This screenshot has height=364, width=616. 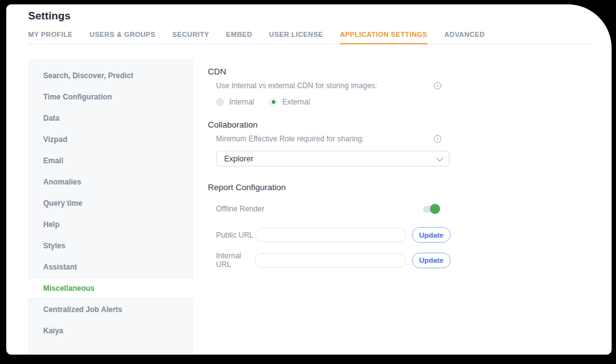 What do you see at coordinates (311, 16) in the screenshot?
I see `page-title: Settings` at bounding box center [311, 16].